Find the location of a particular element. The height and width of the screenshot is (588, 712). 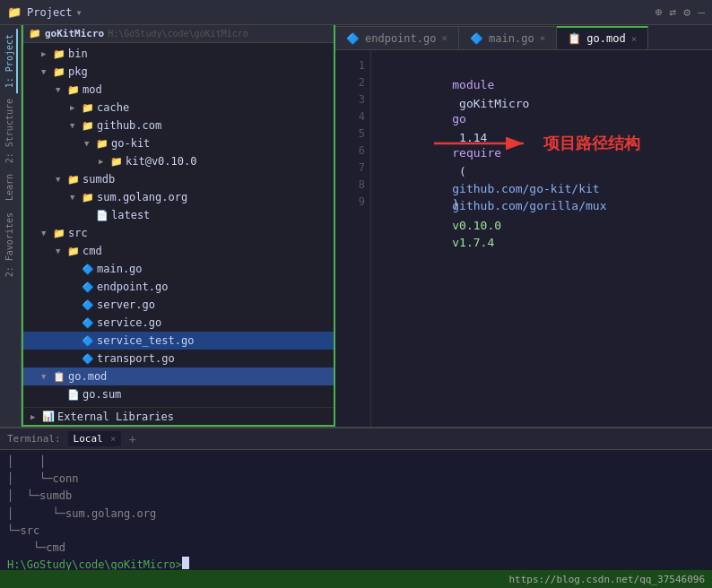

tree-item-bin: ▶ 📁 bin is located at coordinates (178, 54).